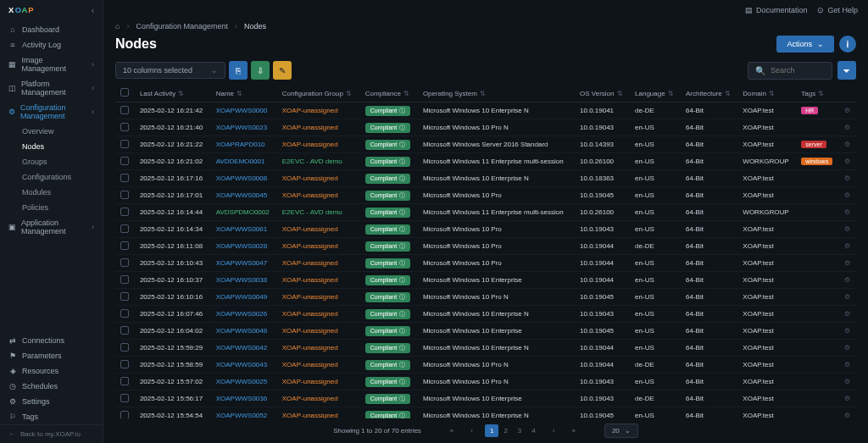  Describe the element at coordinates (242, 330) in the screenshot. I see `node-name-link: XOAPWWS0048` at that location.